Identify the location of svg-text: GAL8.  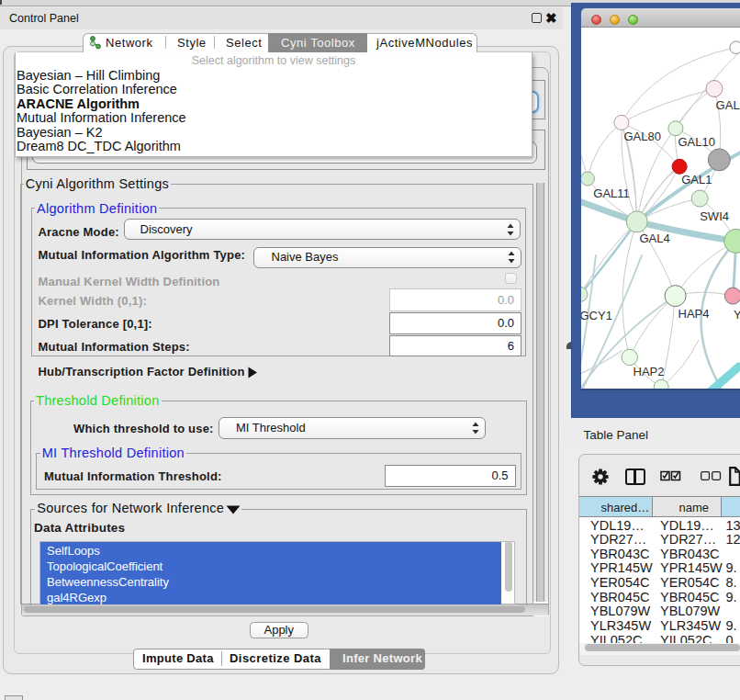
(727, 105).